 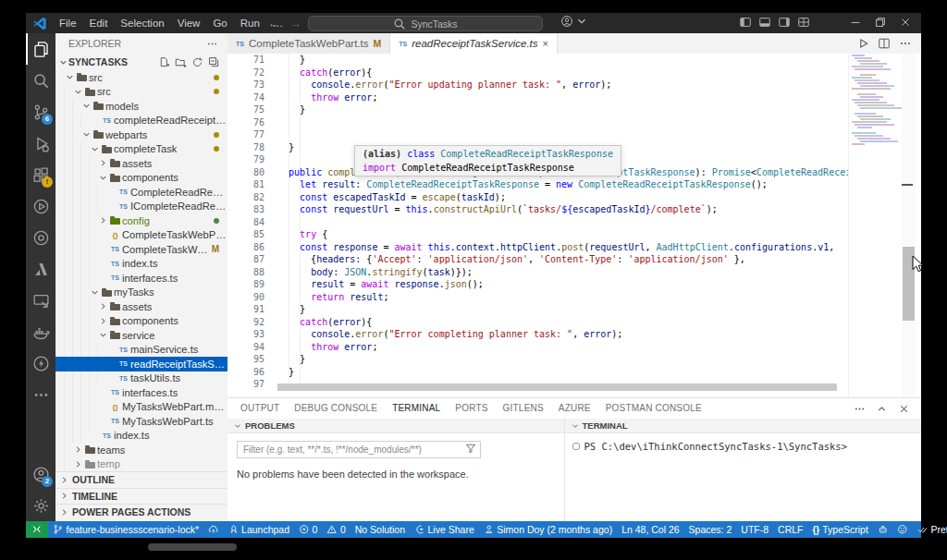 What do you see at coordinates (538, 359) in the screenshot?
I see `code-line: 95 }` at bounding box center [538, 359].